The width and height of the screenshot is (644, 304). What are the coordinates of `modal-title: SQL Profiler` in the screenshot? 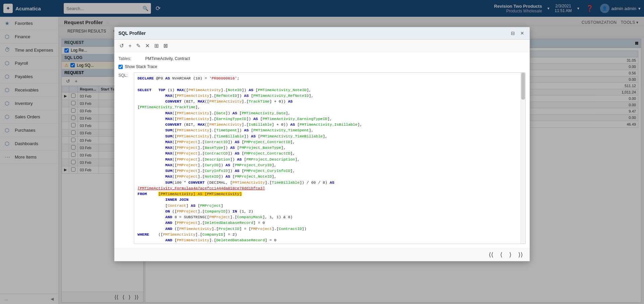 It's located at (313, 33).